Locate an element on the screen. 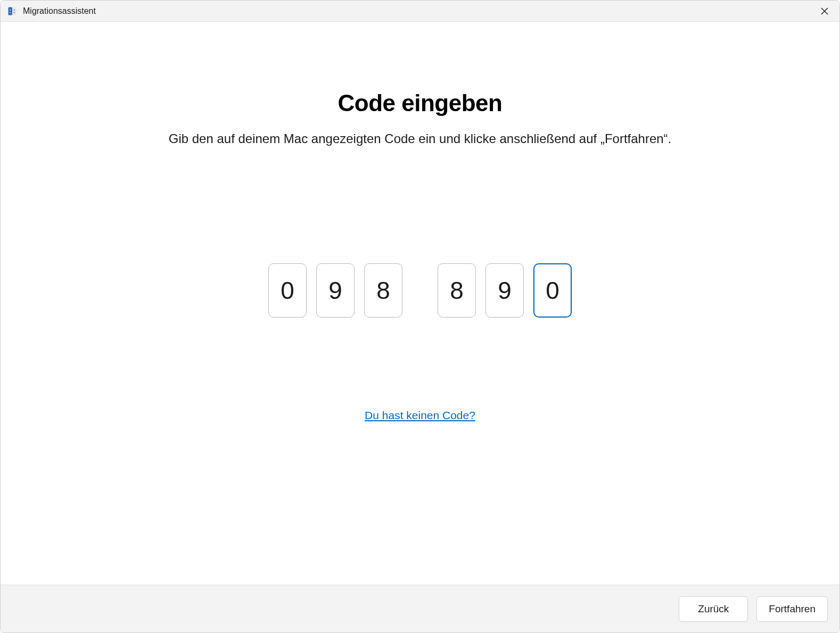  page-subtitle: Gib den auf deinem Mac angezeigten Code … is located at coordinates (421, 139).